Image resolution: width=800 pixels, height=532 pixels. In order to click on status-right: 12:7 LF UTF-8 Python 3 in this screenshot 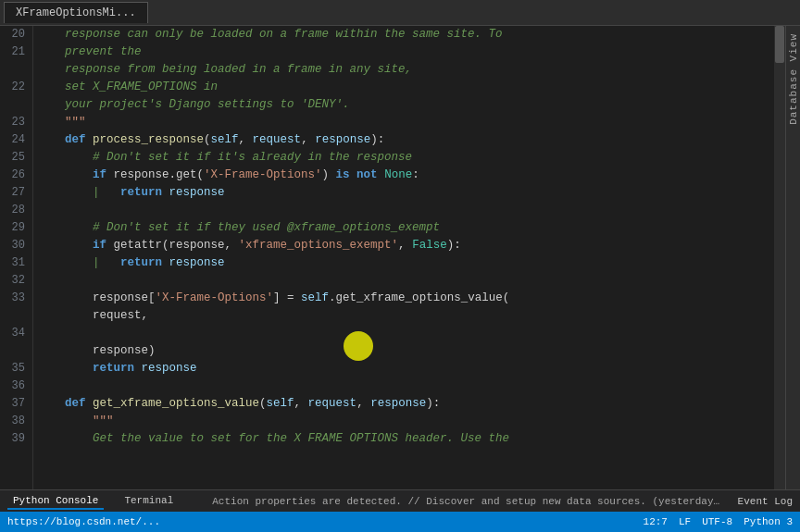, I will do `click(719, 522)`.